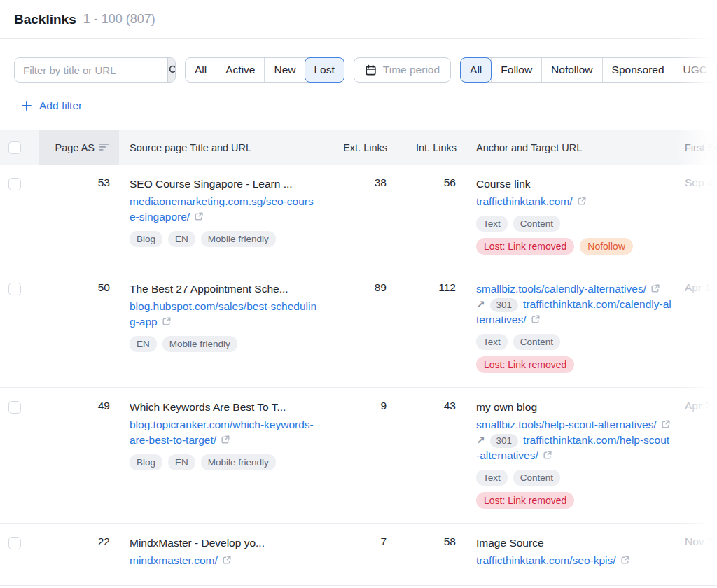 The height and width of the screenshot is (588, 717). I want to click on source-title: Which Keywords Are Best To T..., so click(224, 407).